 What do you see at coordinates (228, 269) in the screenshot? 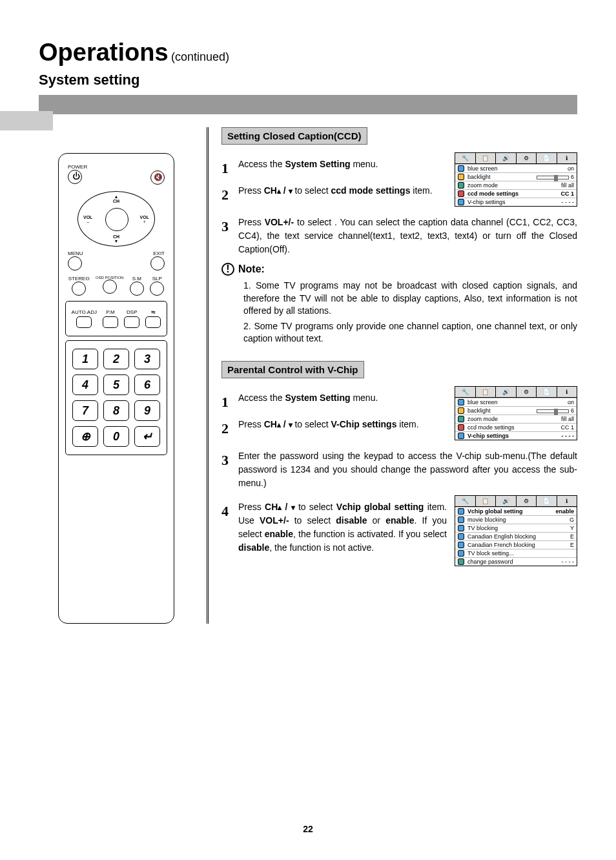
I see `note-icon: !` at bounding box center [228, 269].